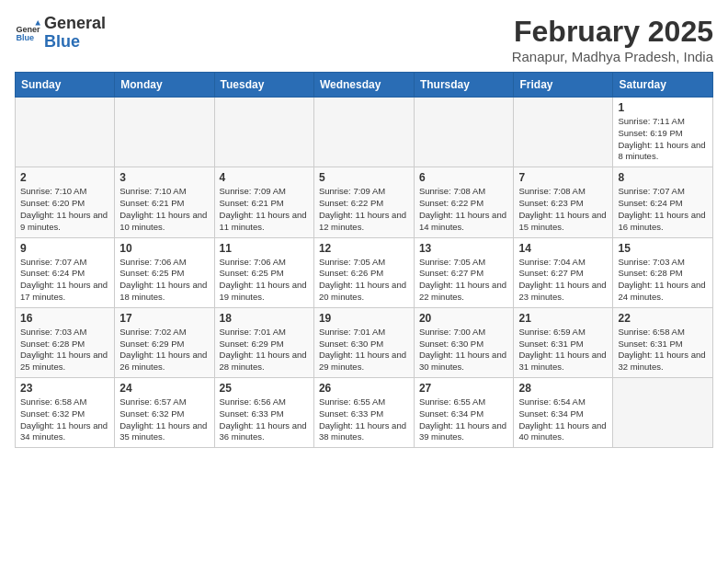 Image resolution: width=728 pixels, height=563 pixels. I want to click on day-info: Sunrise: 6:56 AM Sunset: 6:33 PM Dayligh…, so click(265, 419).